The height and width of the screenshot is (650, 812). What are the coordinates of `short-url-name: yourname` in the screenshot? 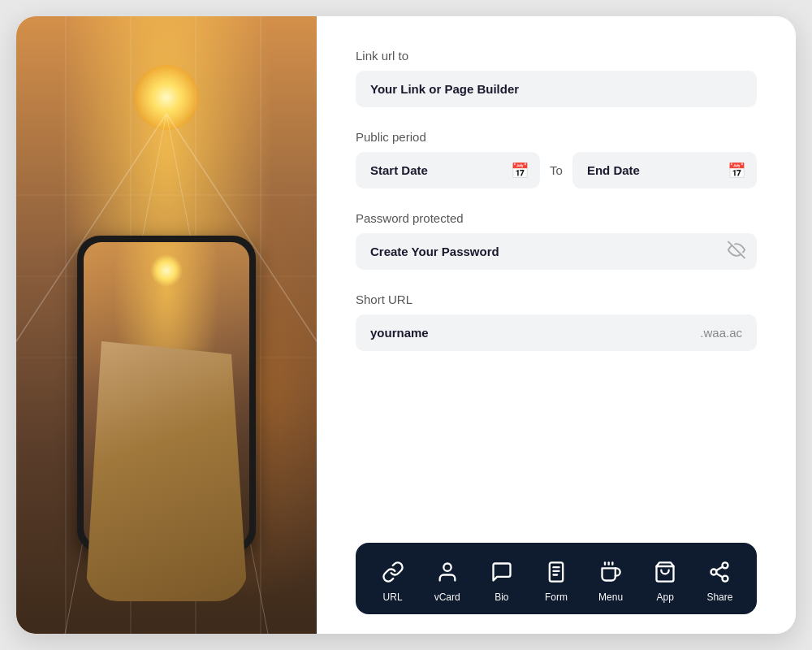 It's located at (400, 333).